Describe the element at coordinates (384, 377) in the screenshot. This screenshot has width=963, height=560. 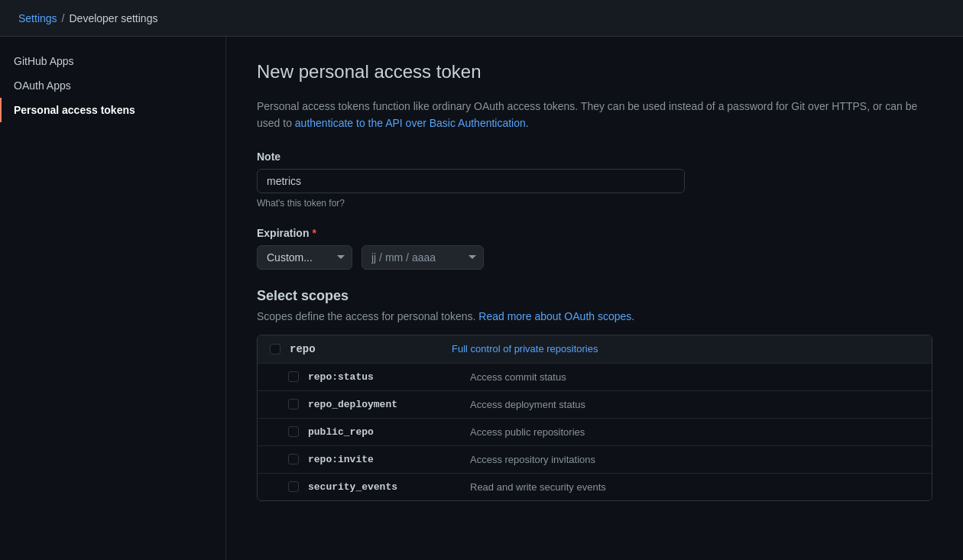
I see `scope-name-repo-status: repo:status` at that location.